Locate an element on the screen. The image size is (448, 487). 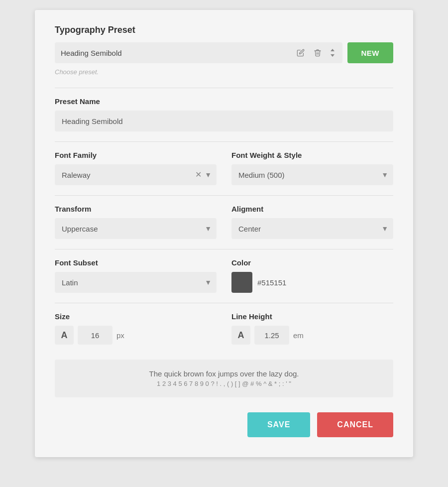
choose-preset-hint: Choose preset. is located at coordinates (224, 72).